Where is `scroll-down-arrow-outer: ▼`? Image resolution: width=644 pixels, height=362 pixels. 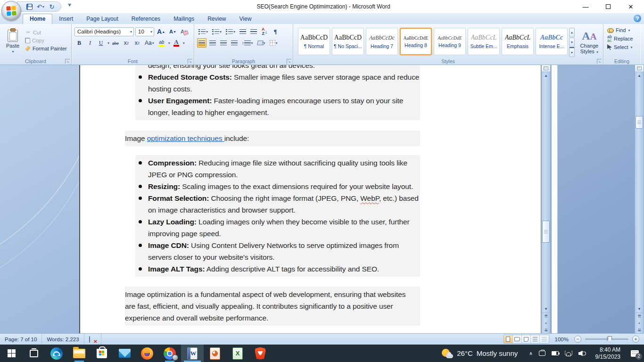
scroll-down-arrow-outer: ▼ is located at coordinates (639, 309).